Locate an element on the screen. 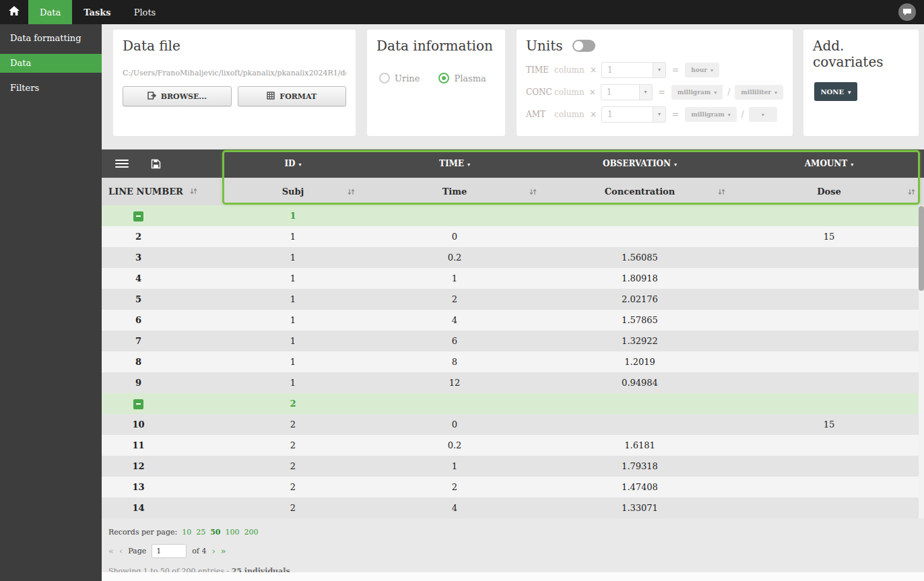 This screenshot has height=581, width=924. browse-icon is located at coordinates (152, 97).